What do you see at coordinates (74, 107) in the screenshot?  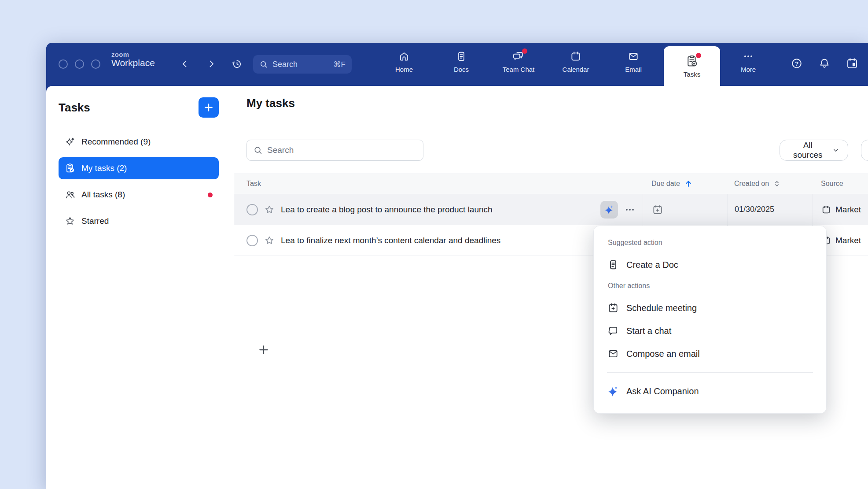 I see `sidebar-title: Tasks` at bounding box center [74, 107].